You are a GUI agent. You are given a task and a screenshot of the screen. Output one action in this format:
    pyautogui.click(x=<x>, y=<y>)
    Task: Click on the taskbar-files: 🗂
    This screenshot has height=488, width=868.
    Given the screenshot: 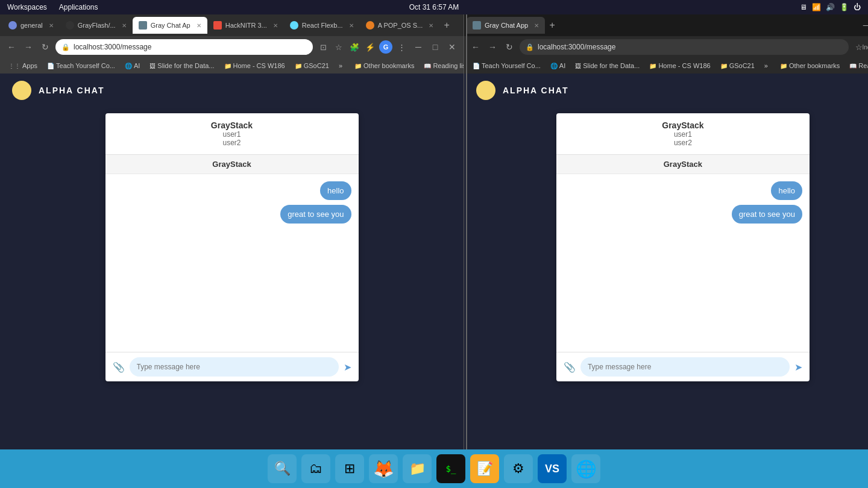 What is the action you would take?
    pyautogui.click(x=316, y=469)
    